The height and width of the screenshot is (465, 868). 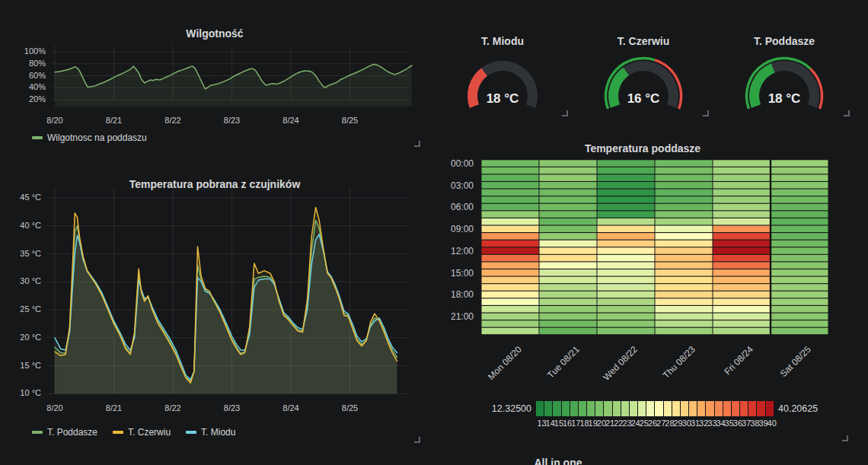 I want to click on colorbar-min-label: 12.32500, so click(x=493, y=409).